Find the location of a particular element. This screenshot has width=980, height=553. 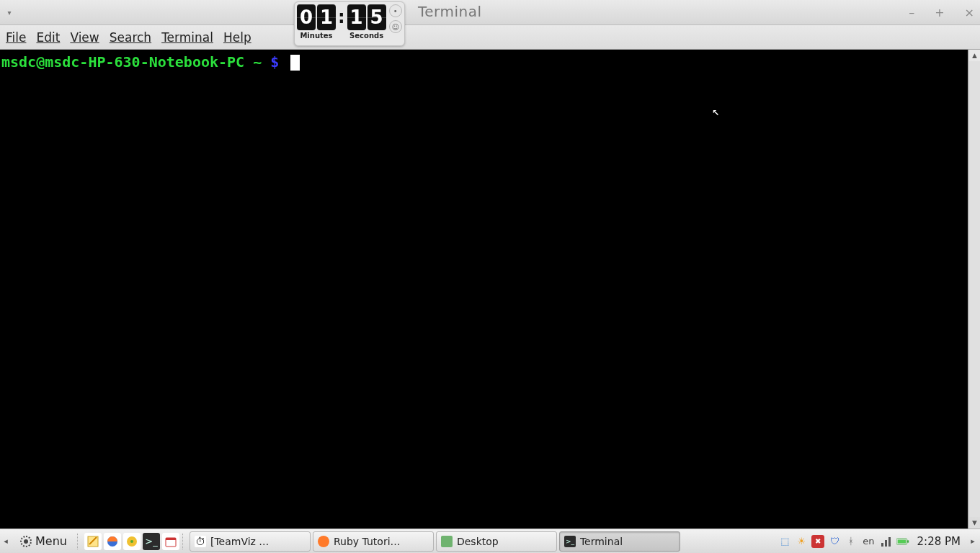

task-buttons: ⏱ [TeamViz … Ruby Tutori… Desktop >_ Ter… is located at coordinates (435, 541).